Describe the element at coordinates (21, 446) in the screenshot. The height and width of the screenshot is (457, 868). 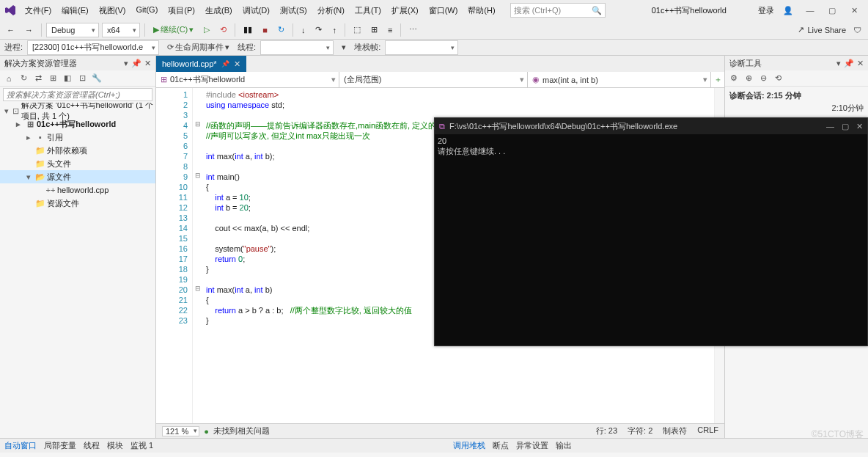
I see `tab-autos: 自动窗口` at that location.